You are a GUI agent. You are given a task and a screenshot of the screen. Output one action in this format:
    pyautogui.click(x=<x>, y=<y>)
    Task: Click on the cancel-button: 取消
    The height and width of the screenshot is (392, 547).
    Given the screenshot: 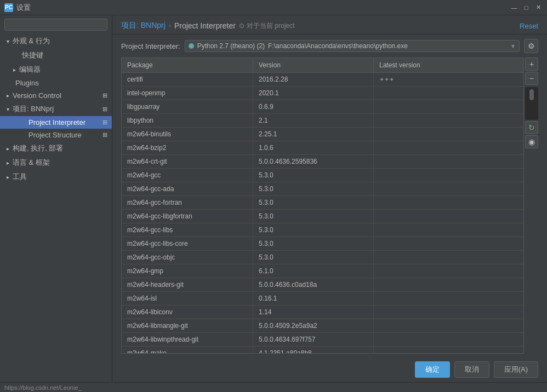 What is the action you would take?
    pyautogui.click(x=472, y=370)
    